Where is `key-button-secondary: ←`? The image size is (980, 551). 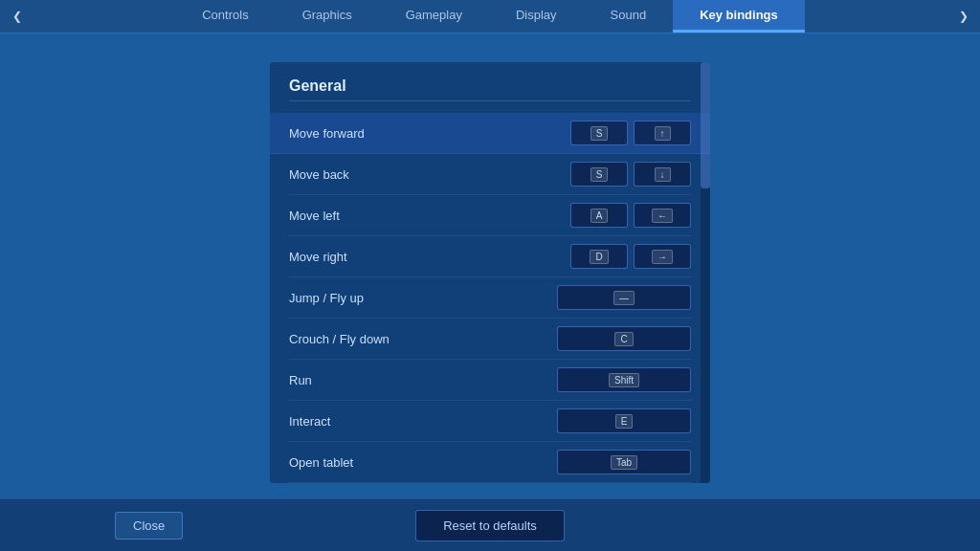 key-button-secondary: ← is located at coordinates (662, 215).